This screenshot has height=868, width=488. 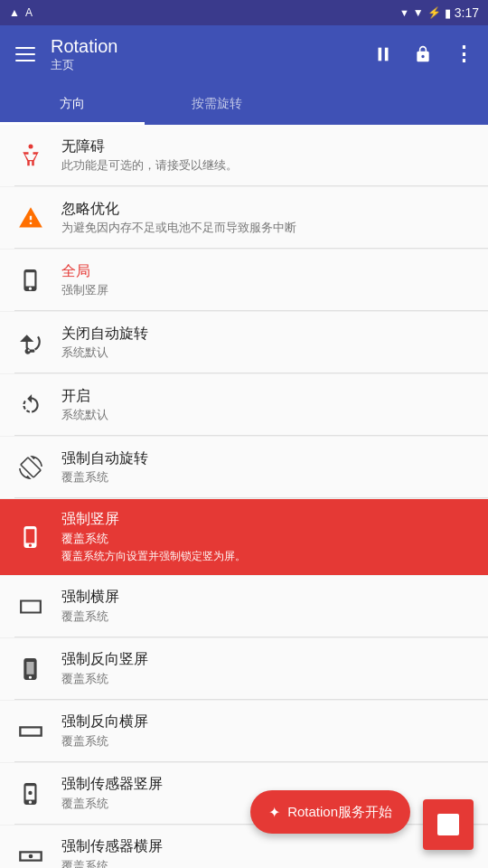 I want to click on lock-button, so click(x=423, y=54).